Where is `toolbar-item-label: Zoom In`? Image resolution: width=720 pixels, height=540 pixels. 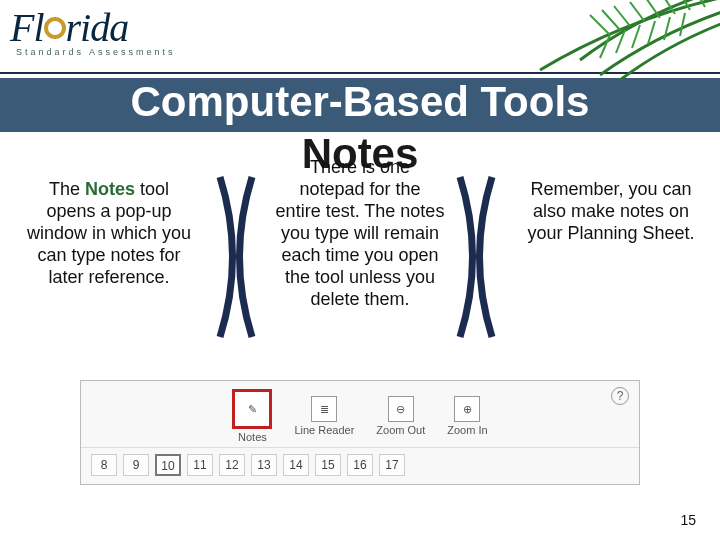 toolbar-item-label: Zoom In is located at coordinates (467, 430).